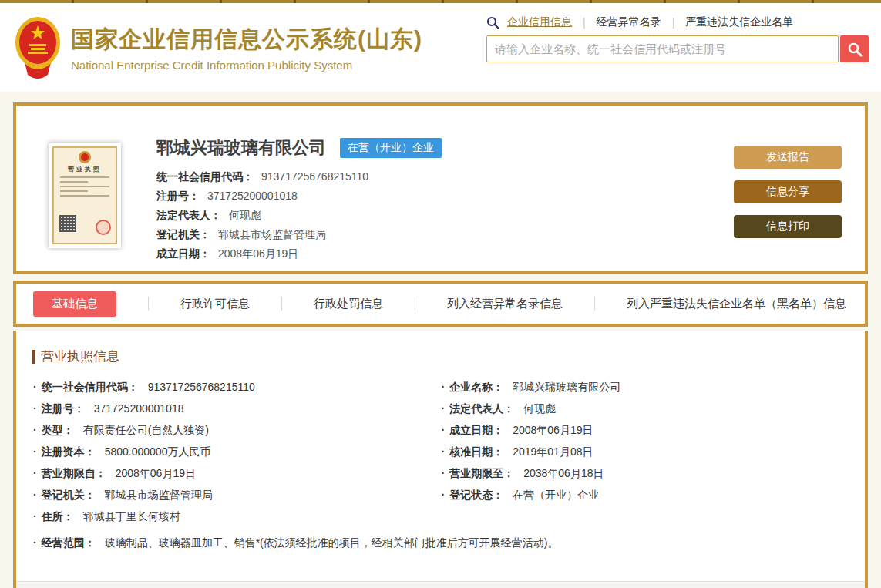 Image resolution: width=881 pixels, height=588 pixels. I want to click on tab-abnormal-directory: 列入经营异常名录信息, so click(505, 304).